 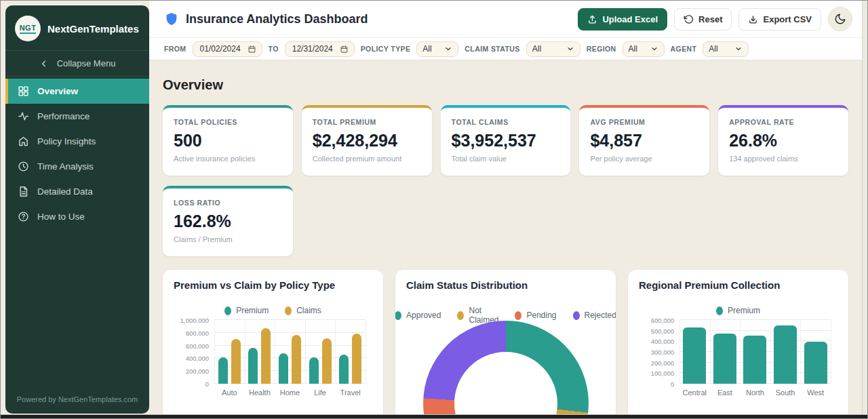 I want to click on shield-icon, so click(x=172, y=19).